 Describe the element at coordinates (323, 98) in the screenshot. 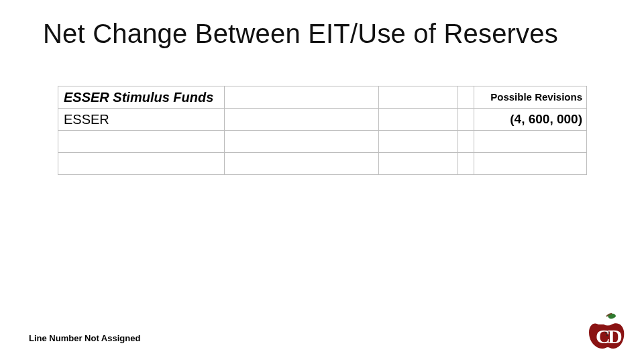

I see `table-header-row: ESSER Stimulus Funds Possible Revisions` at that location.